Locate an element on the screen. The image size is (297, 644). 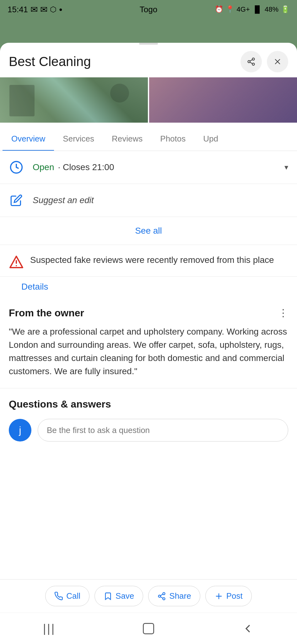
open-status: Open is located at coordinates (43, 167).